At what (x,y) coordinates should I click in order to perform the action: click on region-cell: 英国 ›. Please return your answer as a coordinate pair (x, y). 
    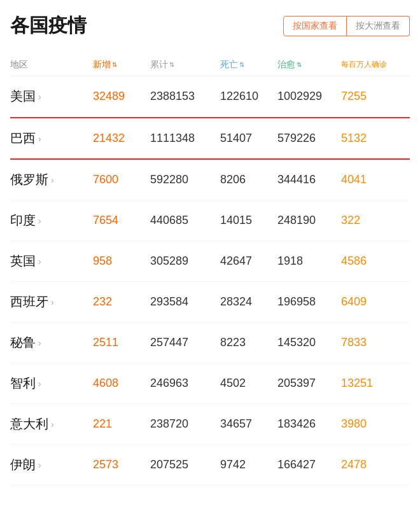
    Looking at the image, I should click on (52, 261).